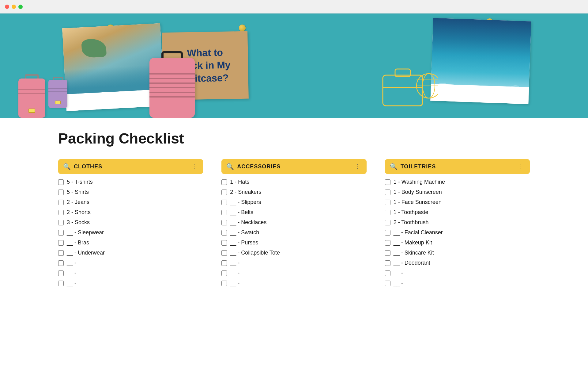  What do you see at coordinates (413, 243) in the screenshot?
I see `item-label: __ - Makeup Kit` at bounding box center [413, 243].